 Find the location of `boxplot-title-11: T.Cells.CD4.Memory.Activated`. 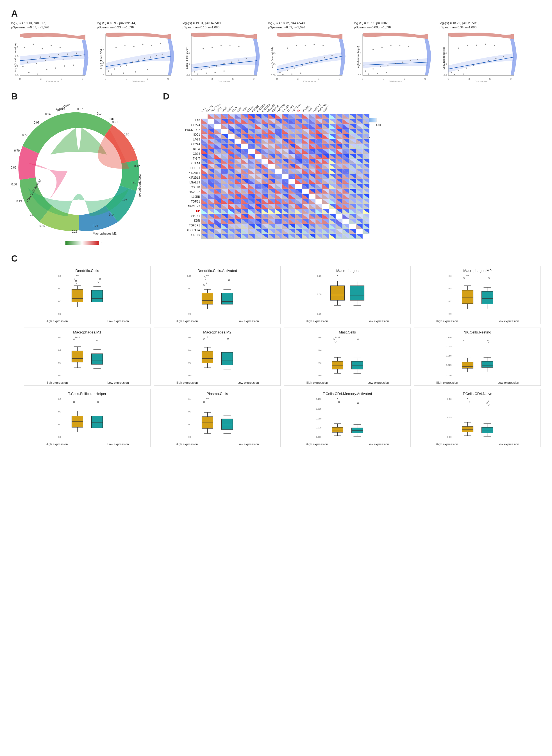

boxplot-title-11: T.Cells.CD4.Memory.Activated is located at coordinates (348, 394).